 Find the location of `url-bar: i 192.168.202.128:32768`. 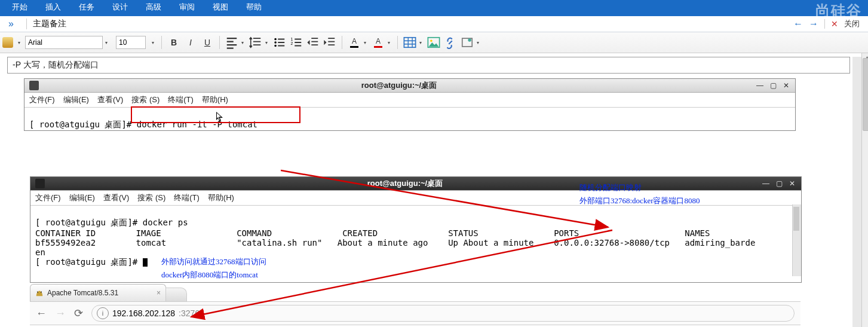

url-bar: i 192.168.202.128:32768 is located at coordinates (443, 313).